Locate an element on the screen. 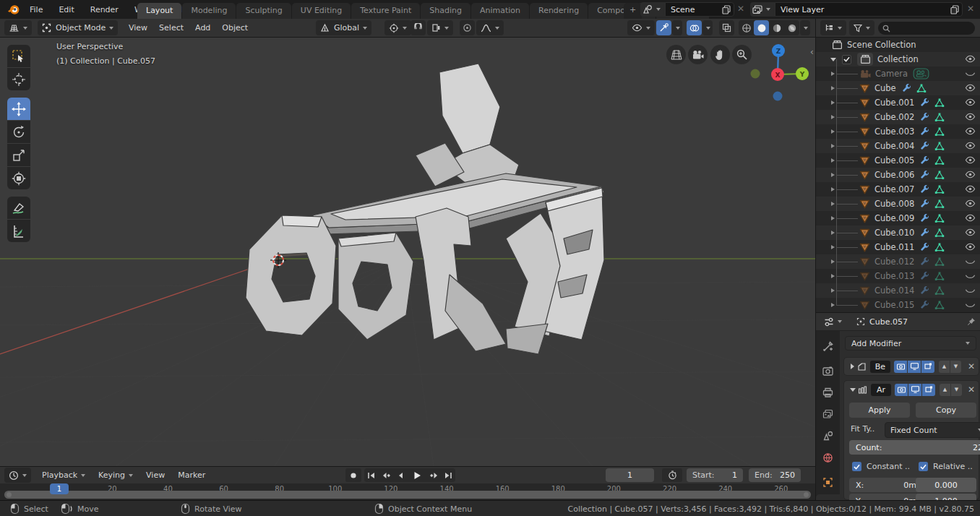 Image resolution: width=980 pixels, height=516 pixels. outliner-row-cube-008: Cube.008 is located at coordinates (898, 204).